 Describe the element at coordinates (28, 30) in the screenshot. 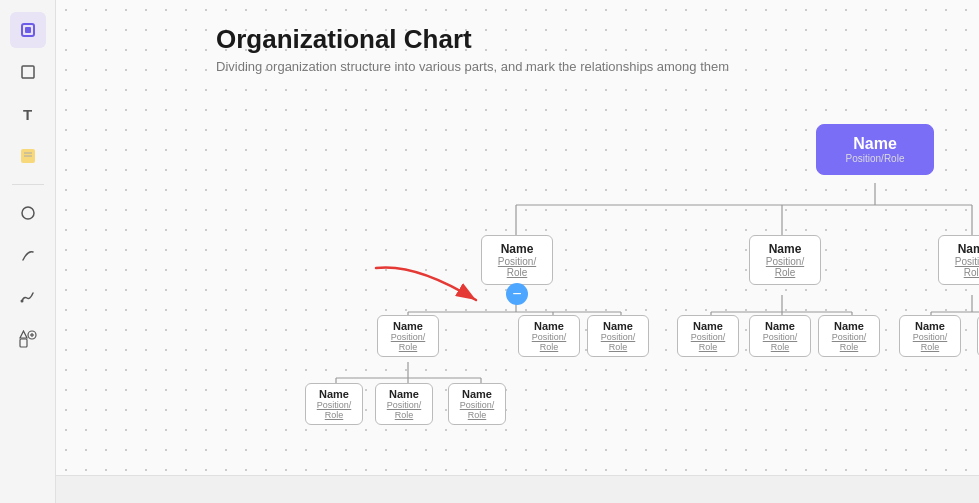

I see `cursor-tool` at that location.